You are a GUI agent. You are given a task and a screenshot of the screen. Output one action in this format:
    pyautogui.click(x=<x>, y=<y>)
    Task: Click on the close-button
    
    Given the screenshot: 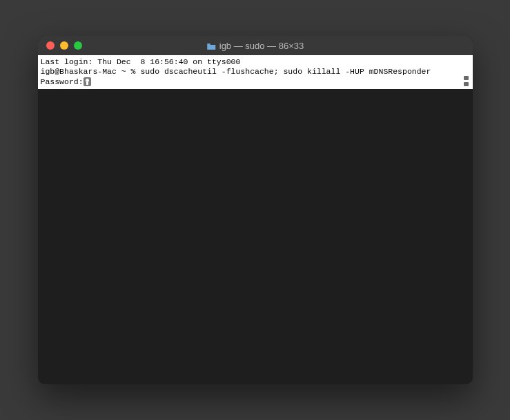 What is the action you would take?
    pyautogui.click(x=50, y=46)
    